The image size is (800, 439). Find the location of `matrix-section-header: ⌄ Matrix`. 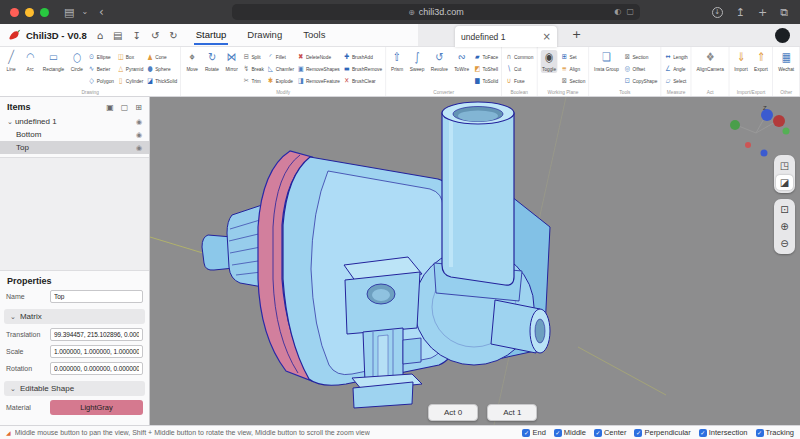

matrix-section-header: ⌄ Matrix is located at coordinates (74, 316).